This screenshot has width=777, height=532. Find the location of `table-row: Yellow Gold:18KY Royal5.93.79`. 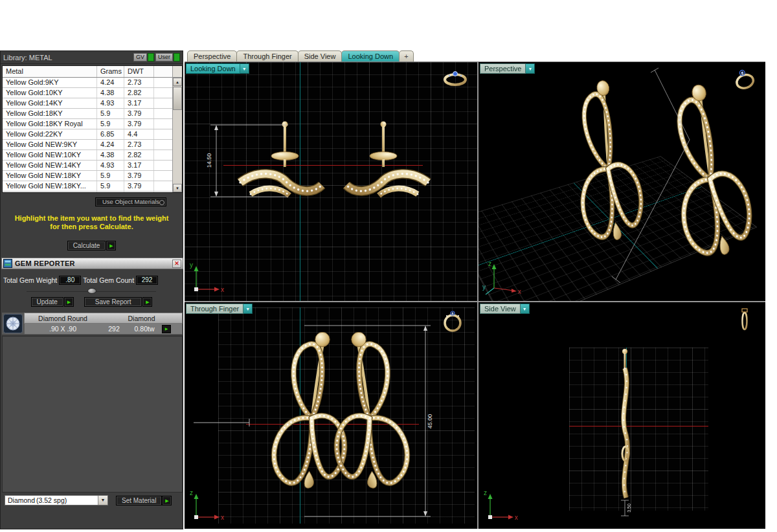

table-row: Yellow Gold:18KY Royal5.93.79 is located at coordinates (87, 124).